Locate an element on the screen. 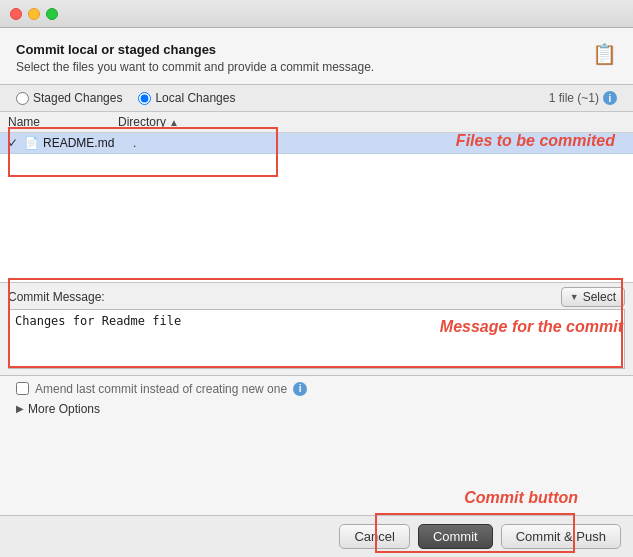  commit-button: Commit is located at coordinates (456, 536).